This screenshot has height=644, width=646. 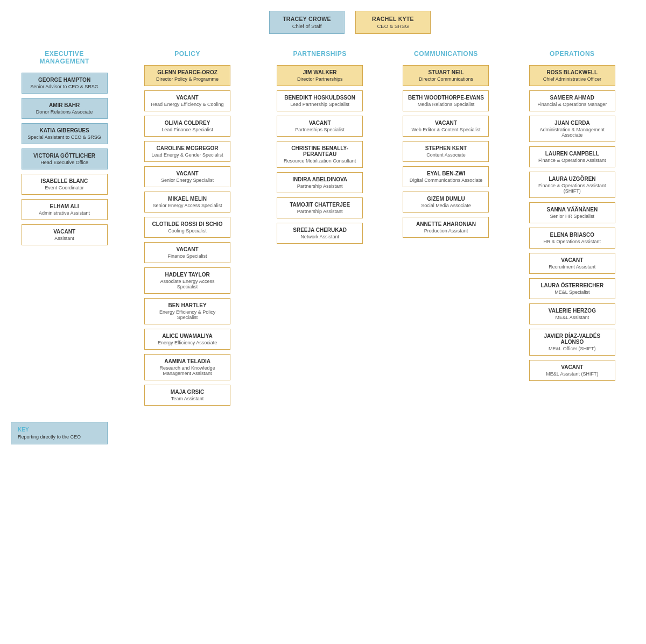 What do you see at coordinates (65, 184) in the screenshot?
I see `list-item: ISABELLE BLANC Event Coordinator` at bounding box center [65, 184].